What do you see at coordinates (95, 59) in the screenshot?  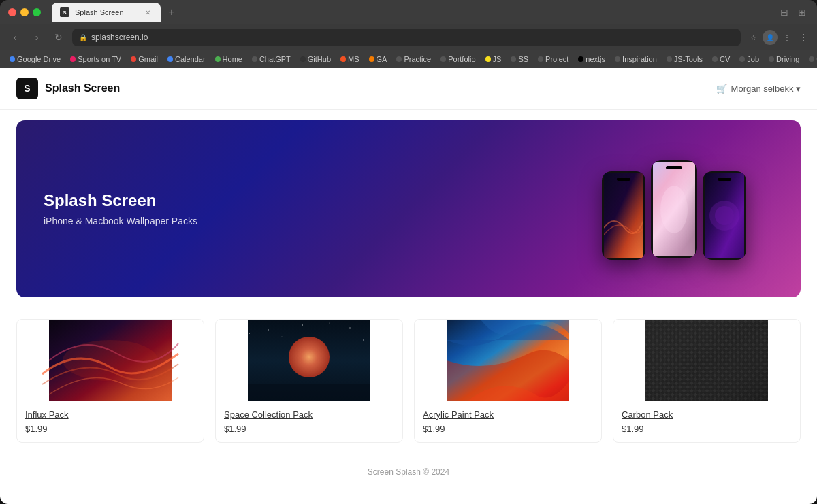 I see `bookmark-sports: Sports on TV` at bounding box center [95, 59].